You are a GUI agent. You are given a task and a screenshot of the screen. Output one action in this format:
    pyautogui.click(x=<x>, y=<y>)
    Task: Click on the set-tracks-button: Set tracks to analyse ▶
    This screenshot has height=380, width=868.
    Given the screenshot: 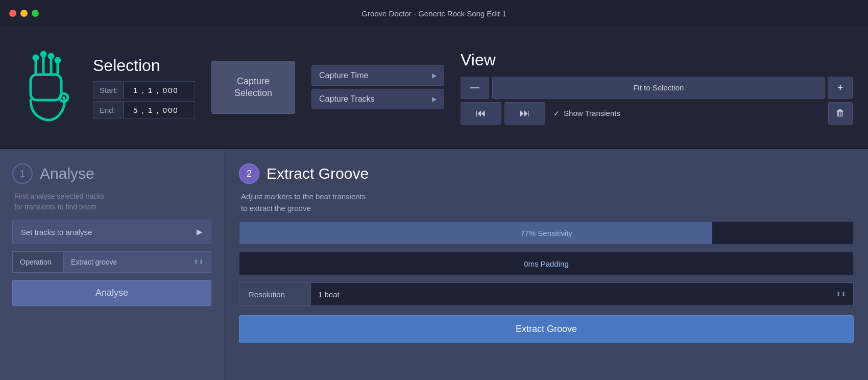 What is the action you would take?
    pyautogui.click(x=112, y=232)
    